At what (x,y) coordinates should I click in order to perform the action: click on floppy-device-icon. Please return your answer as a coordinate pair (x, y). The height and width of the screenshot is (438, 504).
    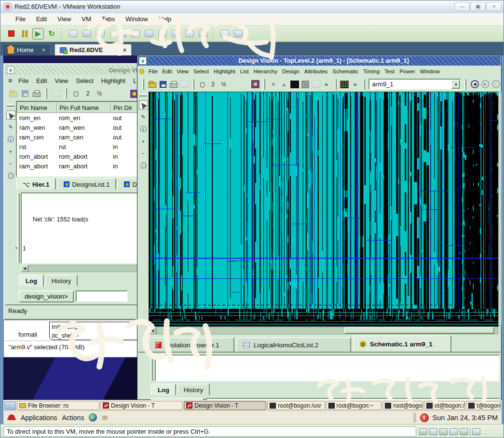
    Looking at the image, I should click on (464, 432).